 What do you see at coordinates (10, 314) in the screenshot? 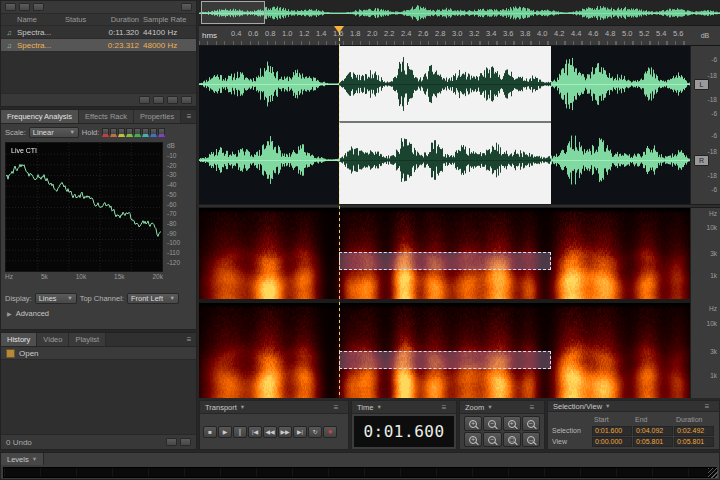
I see `chevron-right-icon: ▶` at bounding box center [10, 314].